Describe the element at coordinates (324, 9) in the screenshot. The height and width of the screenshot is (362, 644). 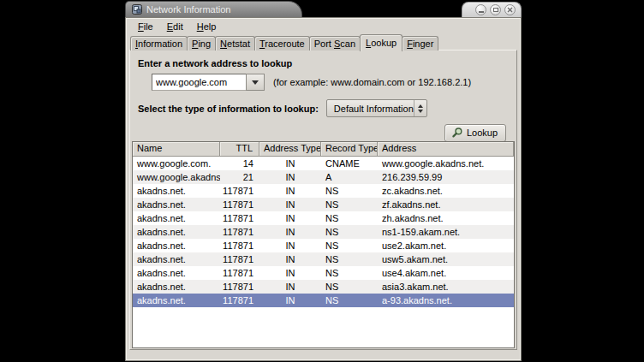
I see `titlebar: Network Information` at that location.